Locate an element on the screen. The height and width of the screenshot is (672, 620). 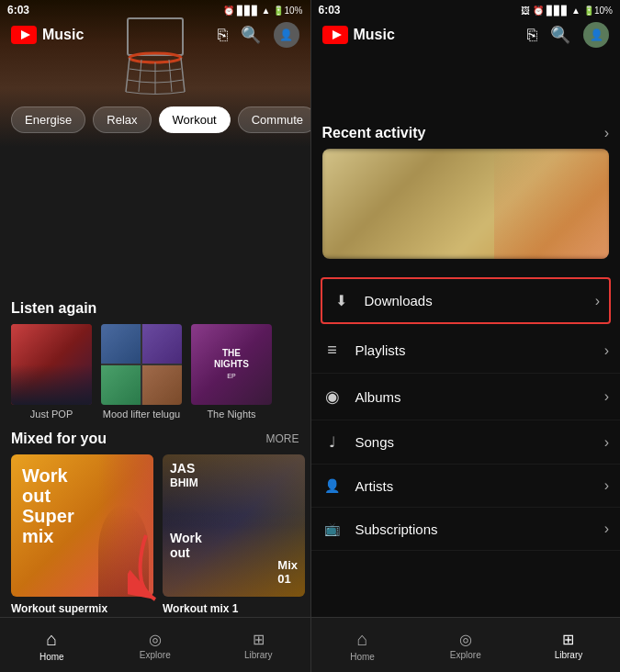
recent-activity-title: Recent activity is located at coordinates (375, 133).